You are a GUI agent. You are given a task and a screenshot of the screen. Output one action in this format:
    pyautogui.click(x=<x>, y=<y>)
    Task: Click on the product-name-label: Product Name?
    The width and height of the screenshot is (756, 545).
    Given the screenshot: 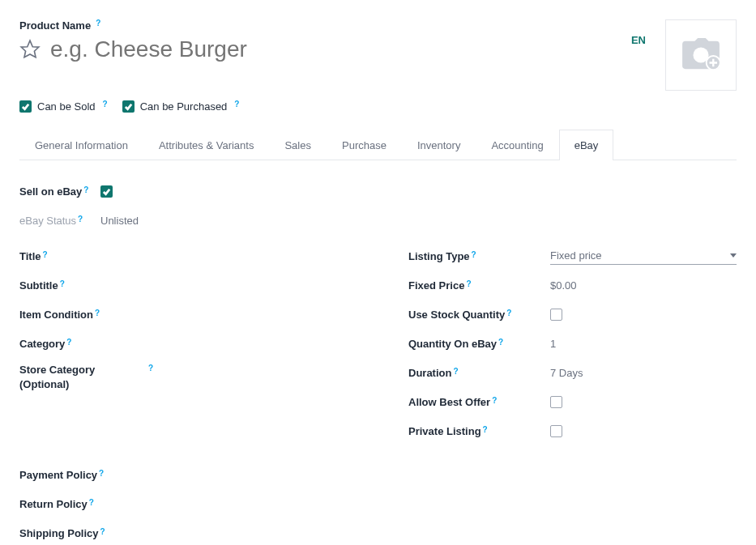 What is the action you would take?
    pyautogui.click(x=60, y=26)
    